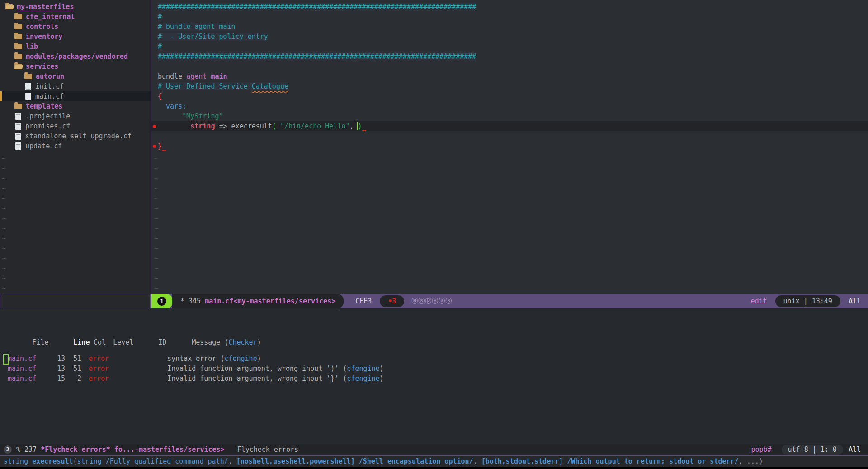 The image size is (868, 469). Describe the element at coordinates (175, 342) in the screenshot. I see `col-id: ID` at that location.